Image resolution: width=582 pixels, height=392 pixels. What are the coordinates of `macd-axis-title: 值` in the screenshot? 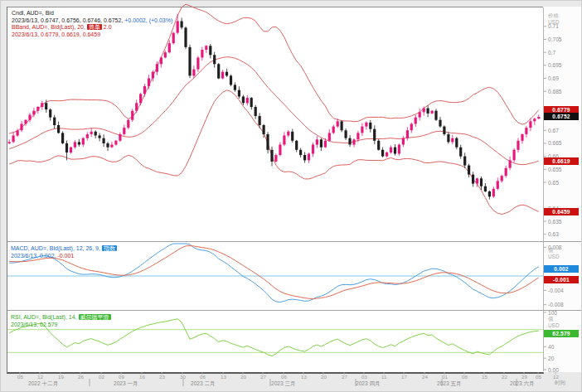 It's located at (550, 250).